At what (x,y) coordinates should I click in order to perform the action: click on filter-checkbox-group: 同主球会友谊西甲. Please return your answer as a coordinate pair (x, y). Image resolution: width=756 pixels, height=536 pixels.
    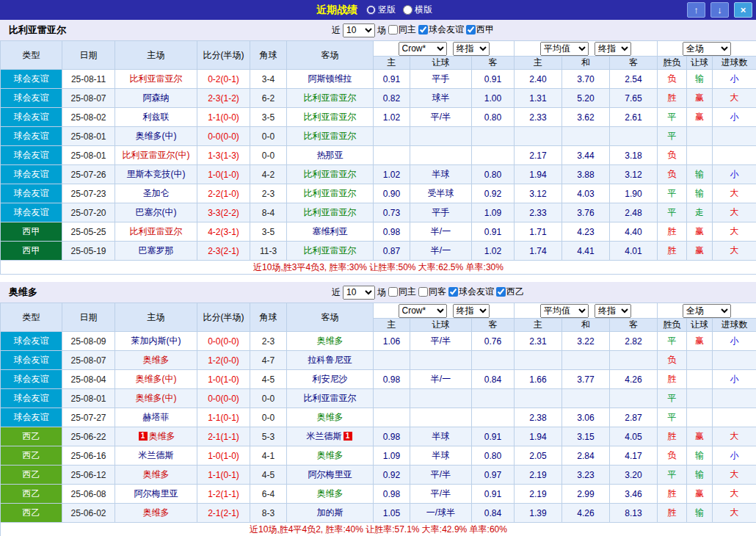
    Looking at the image, I should click on (440, 30).